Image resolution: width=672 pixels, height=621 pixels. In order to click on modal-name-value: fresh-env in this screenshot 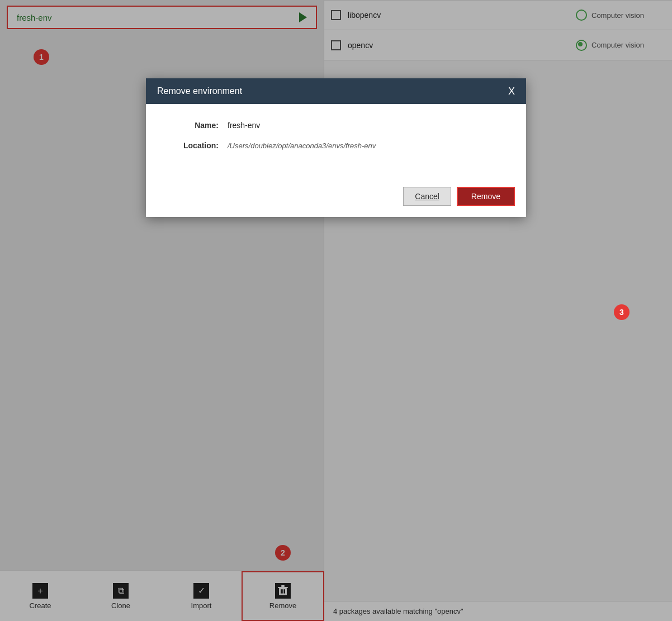, I will do `click(244, 125)`.